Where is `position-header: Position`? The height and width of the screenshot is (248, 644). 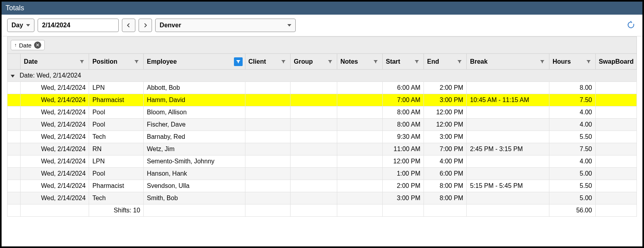 position-header: Position is located at coordinates (116, 62).